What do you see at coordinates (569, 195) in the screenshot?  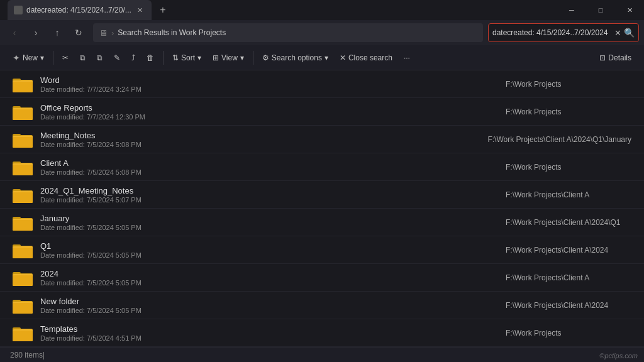 I see `file-path: F:\Work Projects\Client A` at bounding box center [569, 195].